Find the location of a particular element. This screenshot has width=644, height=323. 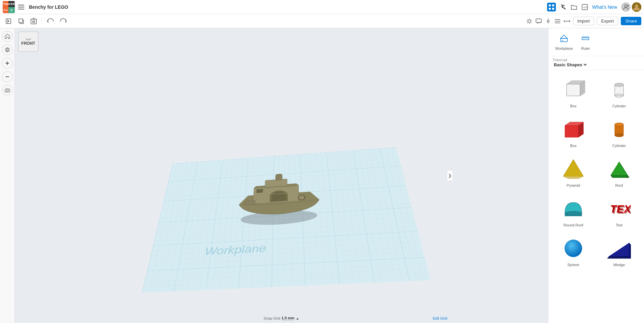

shape-item-box-solid: Box is located at coordinates (573, 132).